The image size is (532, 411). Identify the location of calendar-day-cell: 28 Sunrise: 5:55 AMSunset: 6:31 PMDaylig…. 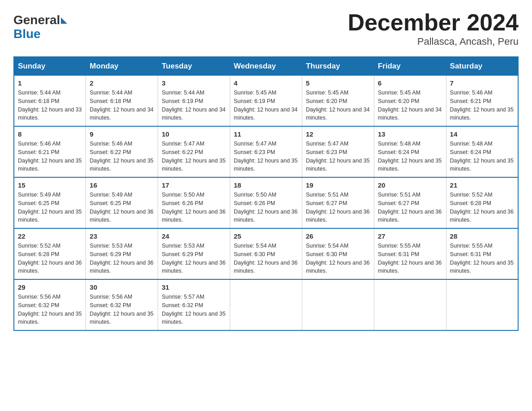
(482, 254).